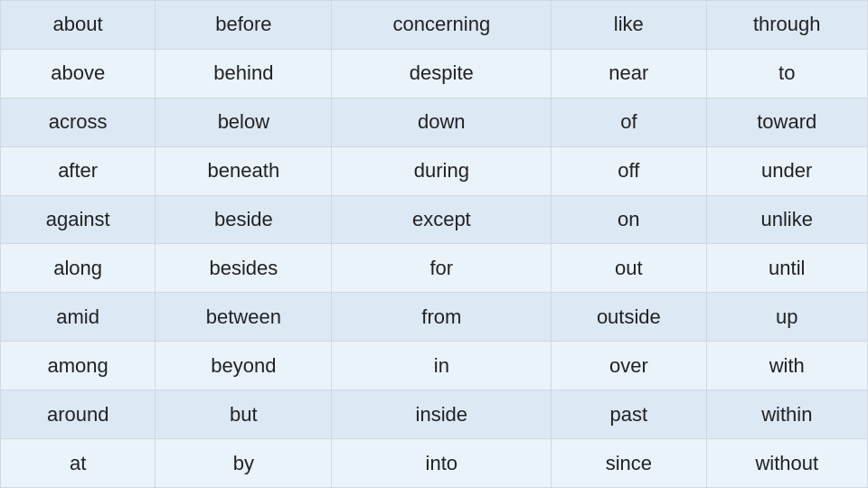 The image size is (868, 488). What do you see at coordinates (244, 25) in the screenshot?
I see `table-cell: before` at bounding box center [244, 25].